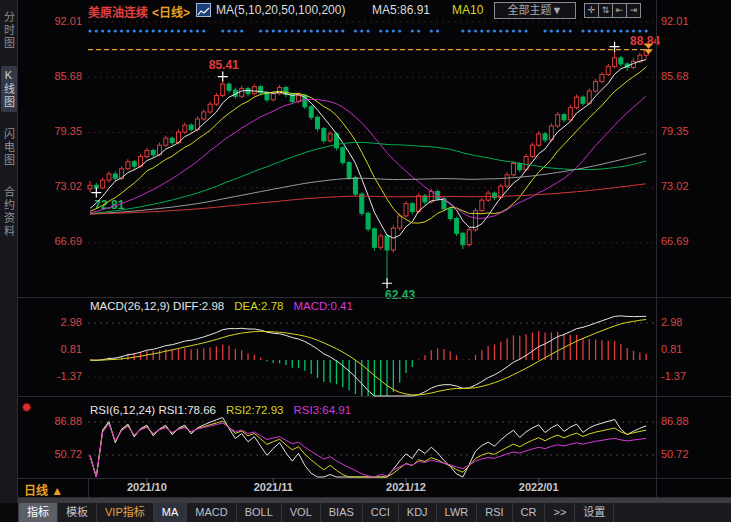 The height and width of the screenshot is (522, 731). I want to click on date-label: 2021/12, so click(406, 487).